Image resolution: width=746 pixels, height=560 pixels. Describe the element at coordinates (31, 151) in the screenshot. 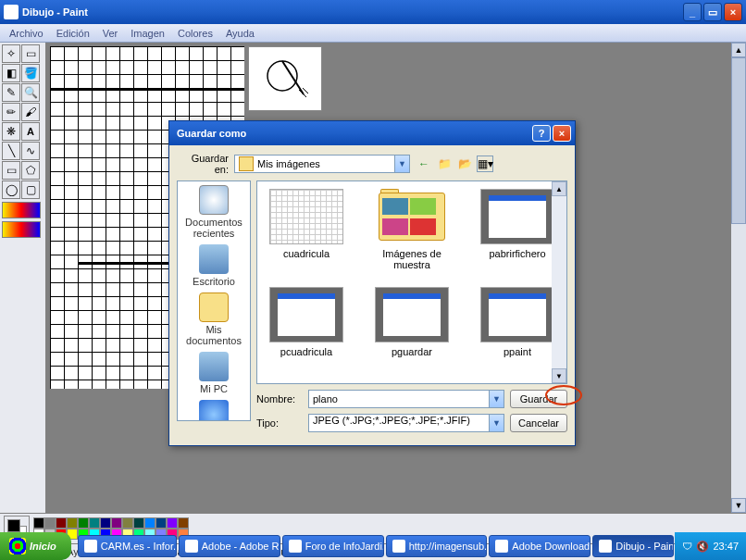

I see `tool-curve: ∿` at that location.